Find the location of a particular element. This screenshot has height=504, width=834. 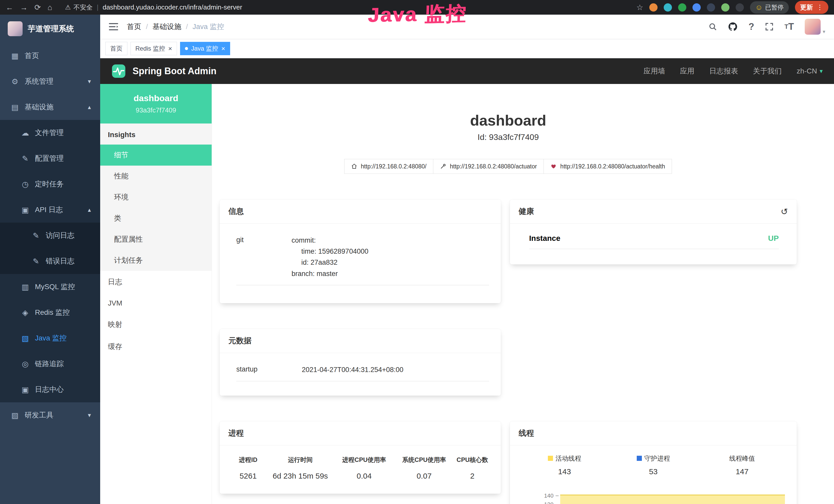

git-time-line: time: 1596289704000 is located at coordinates (390, 252).